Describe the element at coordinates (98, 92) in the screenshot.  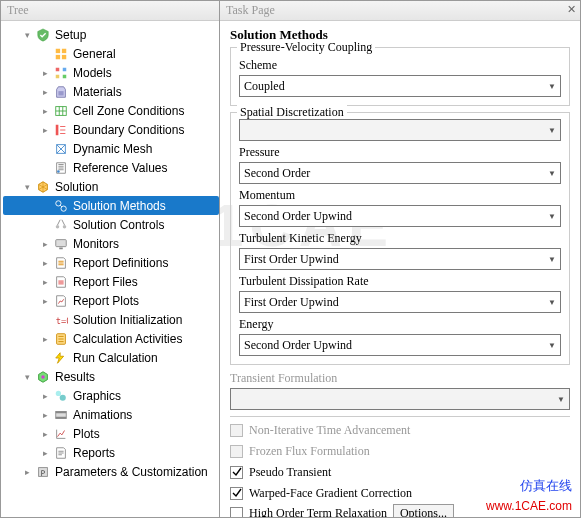
I see `tree-label: Materials` at that location.